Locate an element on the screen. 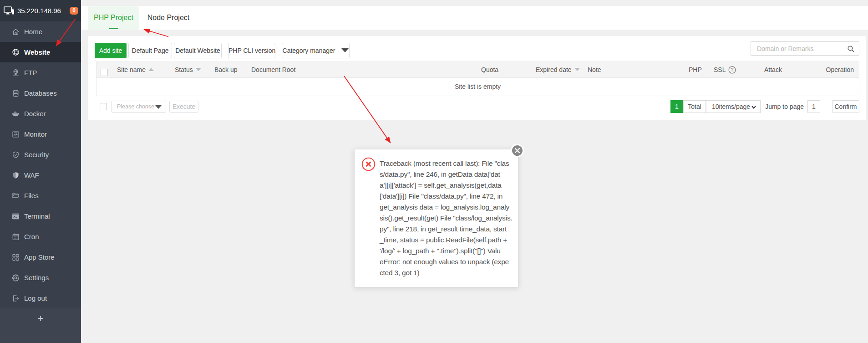 The width and height of the screenshot is (868, 343). page-size-select: 10items/page is located at coordinates (733, 107).